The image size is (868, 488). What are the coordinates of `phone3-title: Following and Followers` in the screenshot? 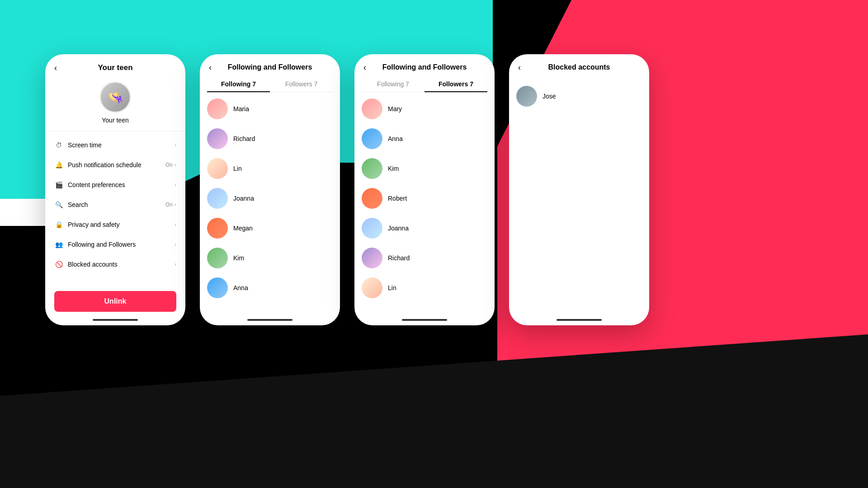 It's located at (425, 67).